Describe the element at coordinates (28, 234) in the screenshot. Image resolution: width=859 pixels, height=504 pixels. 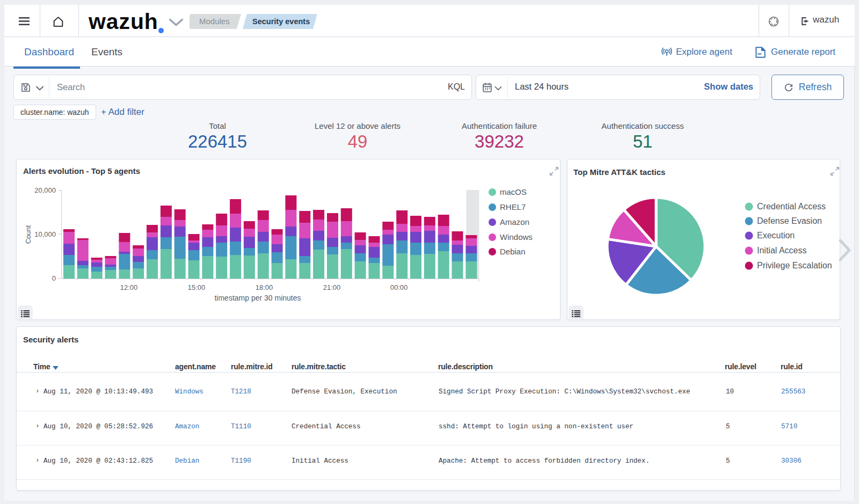
I see `svg-text: Count` at that location.